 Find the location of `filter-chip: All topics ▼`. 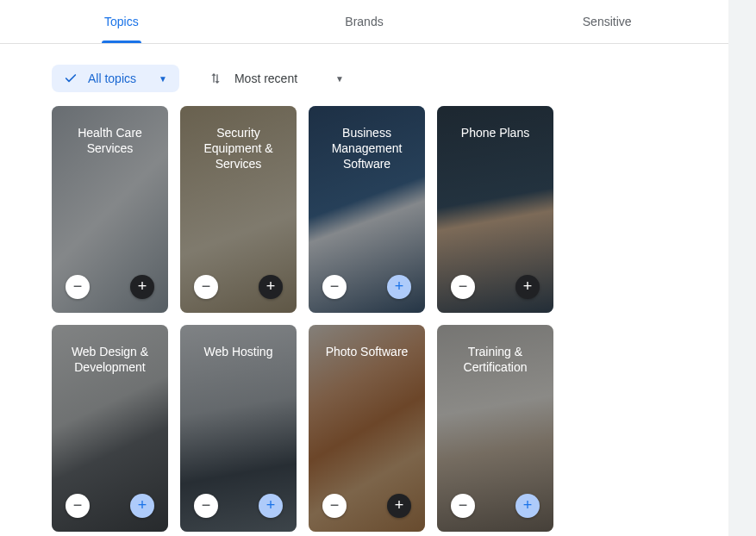

filter-chip: All topics ▼ is located at coordinates (116, 78).